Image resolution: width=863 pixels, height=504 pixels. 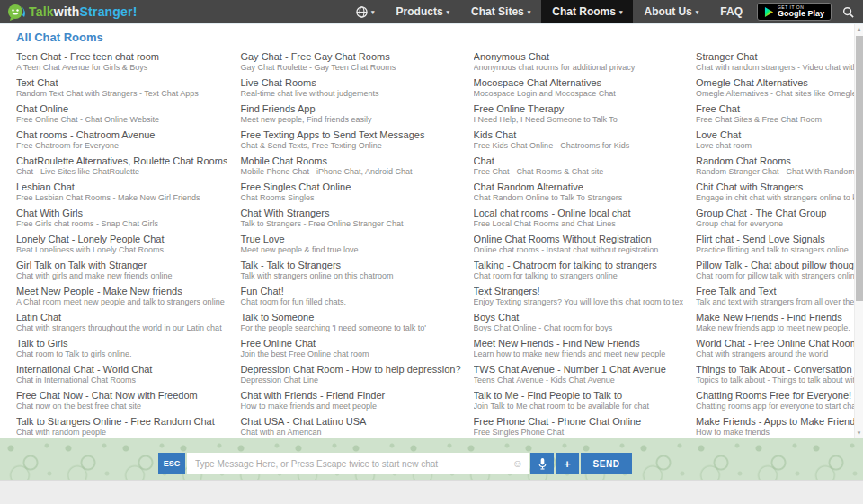 I want to click on chat-room-link: Fun Chat!Chat room for fun filled chats., so click(x=351, y=296).